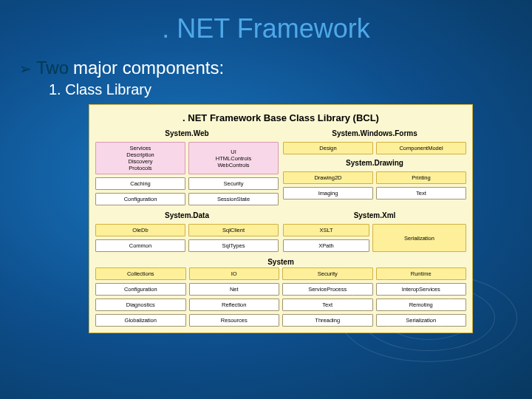 This screenshot has width=532, height=399. What do you see at coordinates (235, 304) in the screenshot?
I see `box-sys-reflection: Reflection` at bounding box center [235, 304].